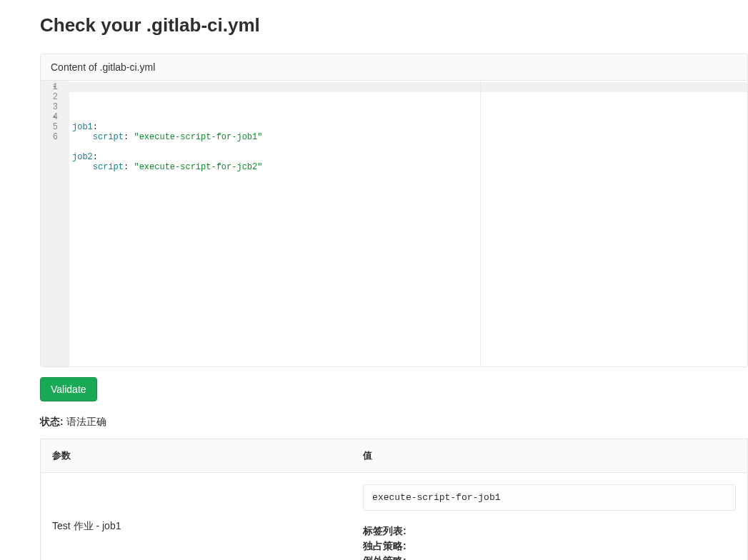 The height and width of the screenshot is (560, 748). Describe the element at coordinates (409, 137) in the screenshot. I see `code-line: script: "execute-script-for-job1"` at that location.